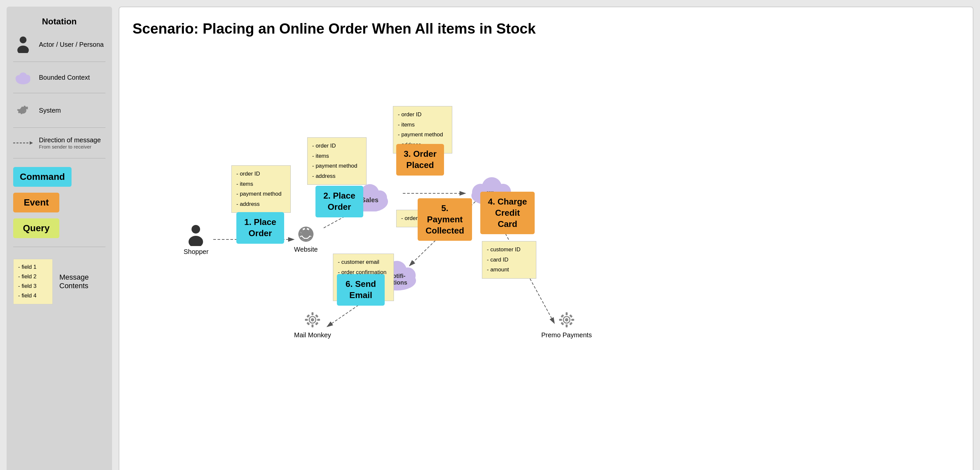  I want to click on gear-icon, so click(23, 110).